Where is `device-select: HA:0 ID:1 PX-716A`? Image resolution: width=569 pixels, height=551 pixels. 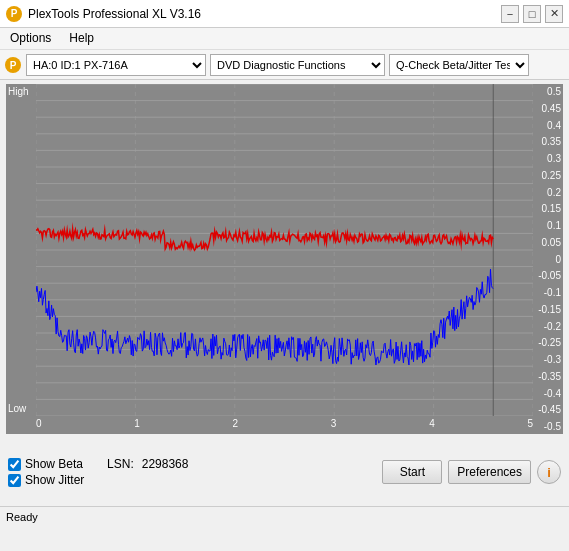
device-select: HA:0 ID:1 PX-716A is located at coordinates (116, 65).